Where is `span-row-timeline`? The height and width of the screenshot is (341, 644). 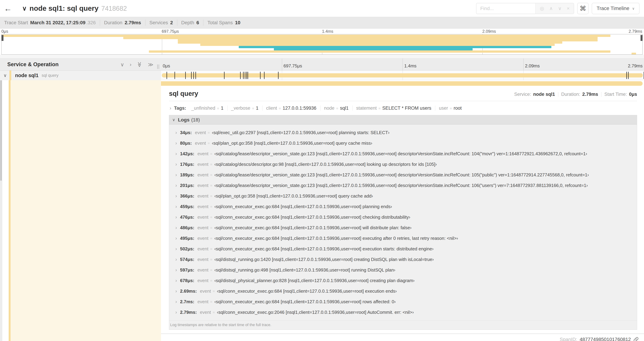 span-row-timeline is located at coordinates (402, 76).